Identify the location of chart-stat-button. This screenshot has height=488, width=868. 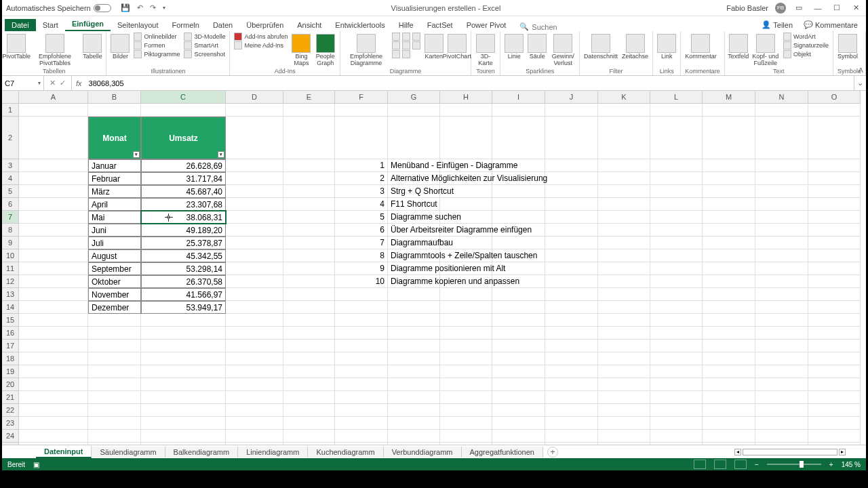
(406, 54).